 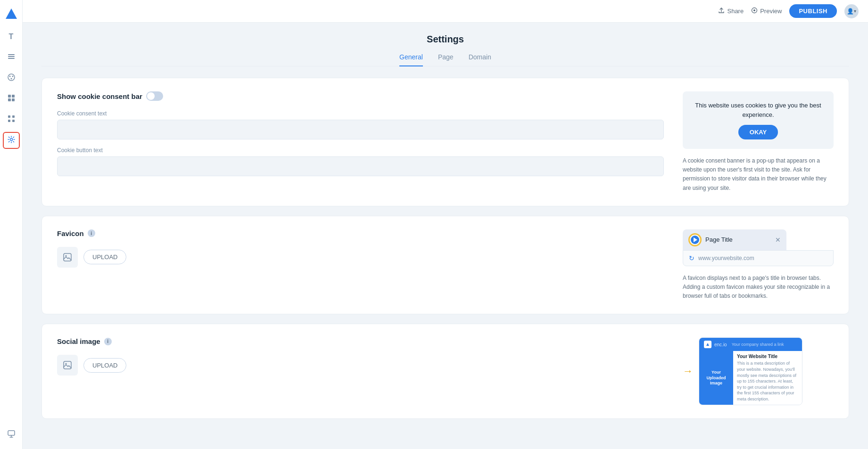 What do you see at coordinates (695, 240) in the screenshot?
I see `favicon-circle` at bounding box center [695, 240].